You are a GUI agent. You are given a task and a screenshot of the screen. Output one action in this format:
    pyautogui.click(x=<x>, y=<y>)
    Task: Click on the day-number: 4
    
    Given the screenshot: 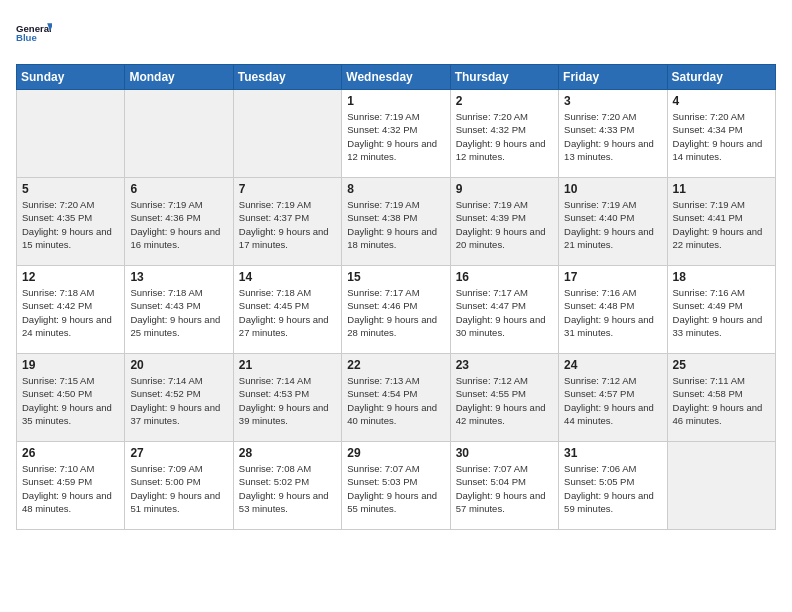 What is the action you would take?
    pyautogui.click(x=722, y=101)
    